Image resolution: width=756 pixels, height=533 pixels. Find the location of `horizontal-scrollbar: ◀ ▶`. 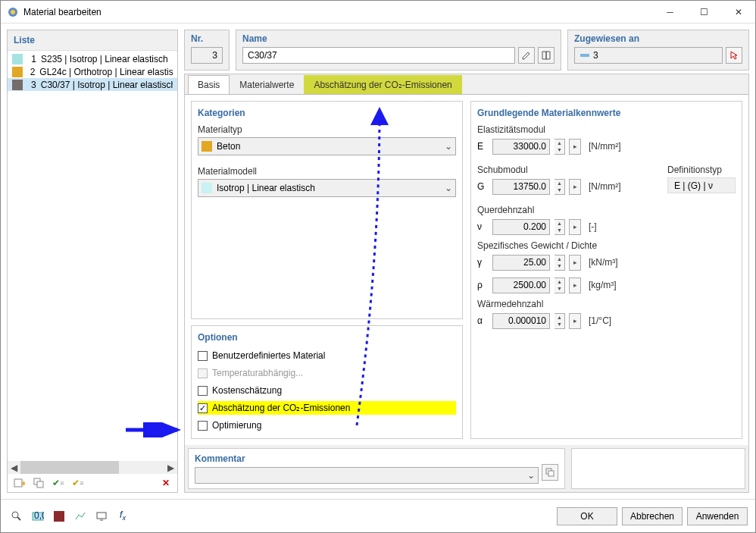

horizontal-scrollbar: ◀ ▶ is located at coordinates (92, 467).